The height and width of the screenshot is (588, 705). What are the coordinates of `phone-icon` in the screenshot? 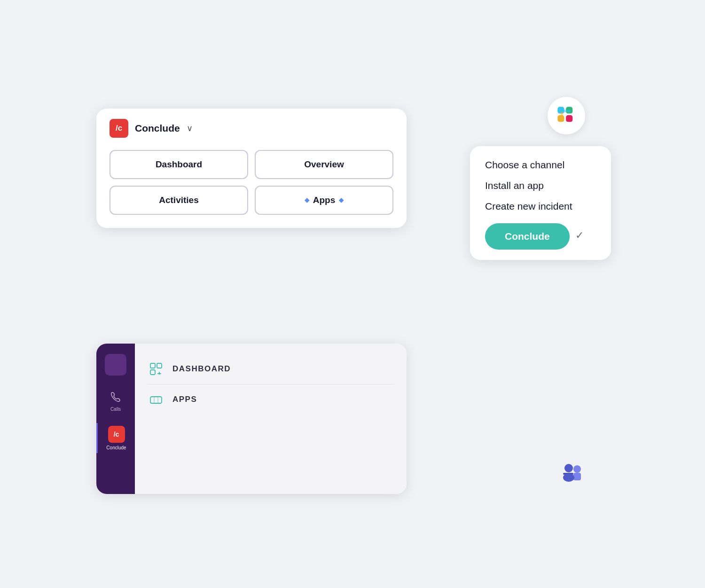 It's located at (116, 398).